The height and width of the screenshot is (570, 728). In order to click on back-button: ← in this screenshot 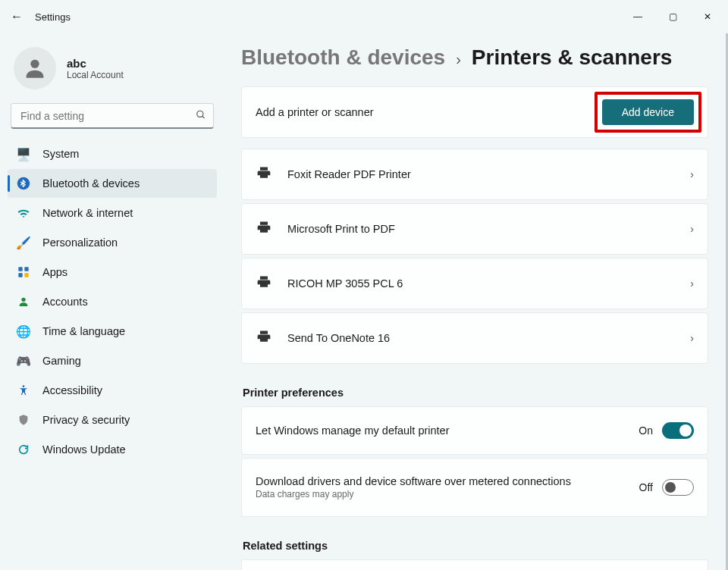, I will do `click(17, 17)`.